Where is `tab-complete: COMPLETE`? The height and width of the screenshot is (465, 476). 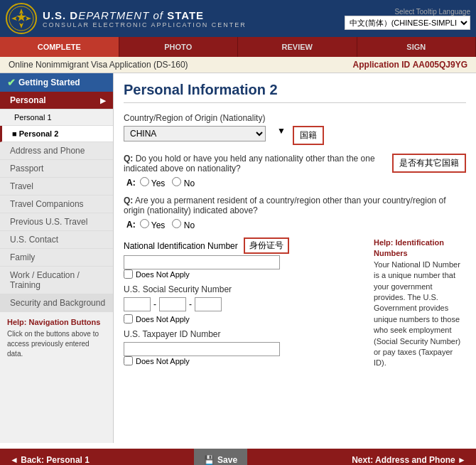 tab-complete: COMPLETE is located at coordinates (60, 47).